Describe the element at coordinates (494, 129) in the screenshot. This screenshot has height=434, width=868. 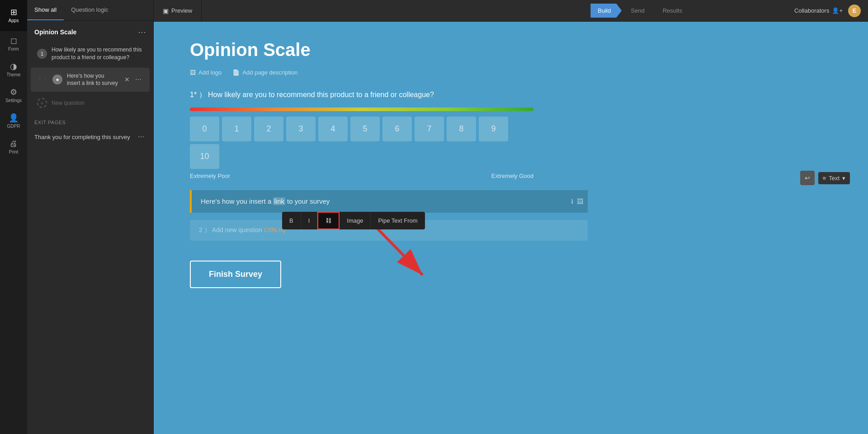
I see `scale-btn-9: 9` at that location.